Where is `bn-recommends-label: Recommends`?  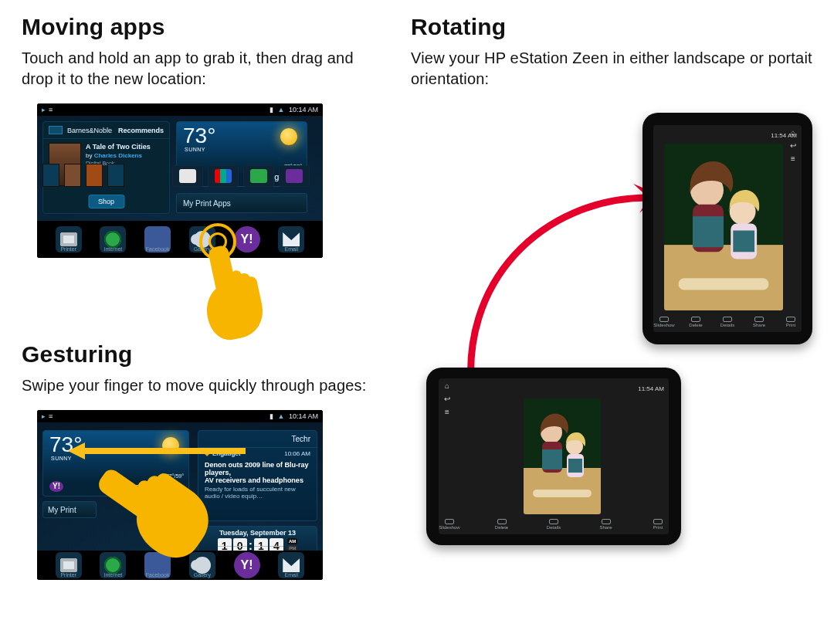 bn-recommends-label: Recommends is located at coordinates (141, 130).